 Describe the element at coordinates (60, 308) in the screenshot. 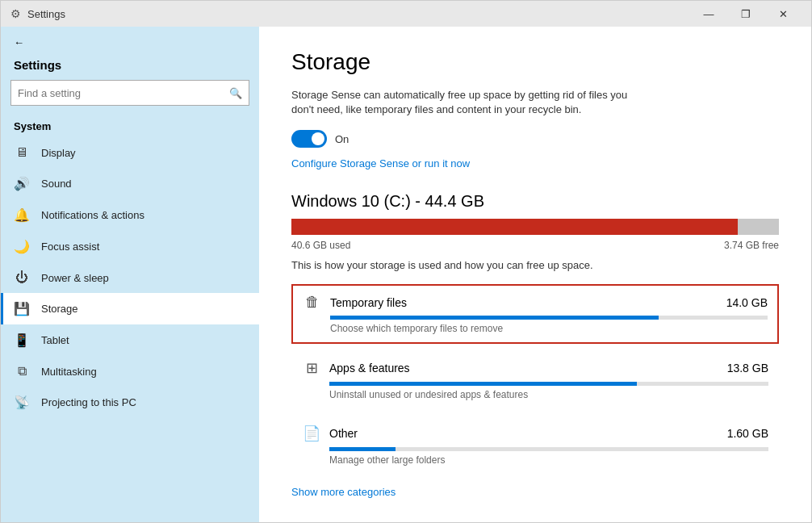

I see `sidebar-item-label: Storage` at that location.